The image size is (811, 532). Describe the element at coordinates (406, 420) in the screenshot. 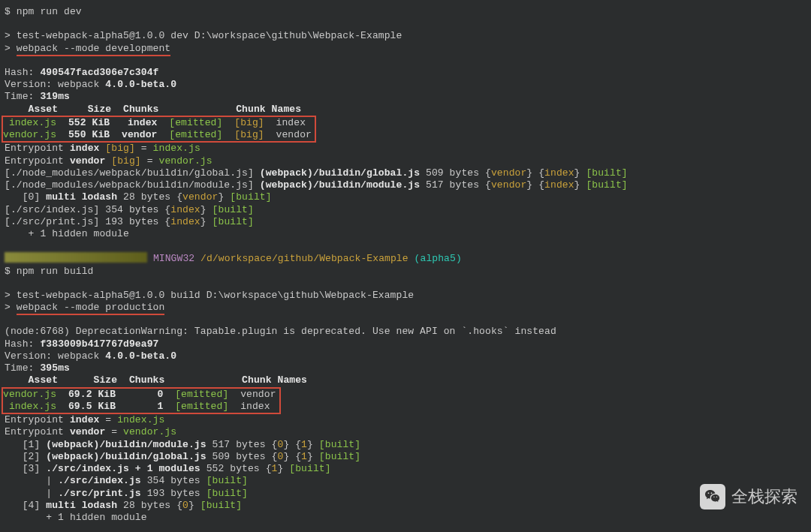

I see `entrypoint-index: Entrypoint index = index.js` at that location.